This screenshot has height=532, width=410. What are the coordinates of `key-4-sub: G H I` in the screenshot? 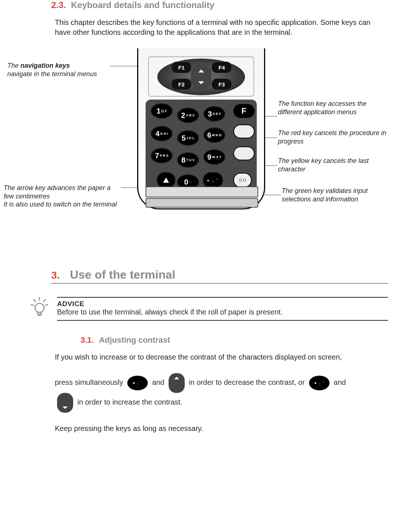 It's located at (164, 134).